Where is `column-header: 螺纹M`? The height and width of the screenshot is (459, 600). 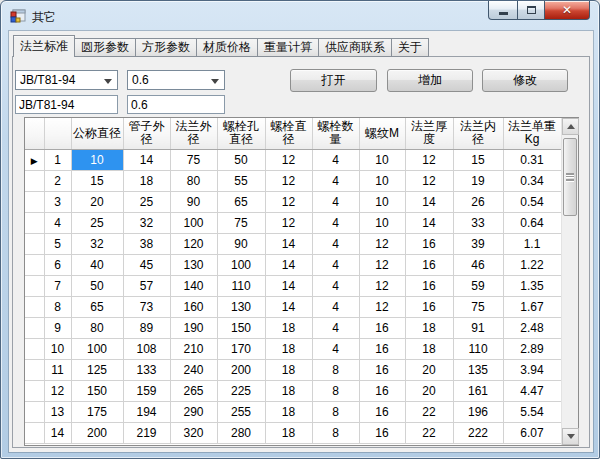 column-header: 螺纹M is located at coordinates (382, 134).